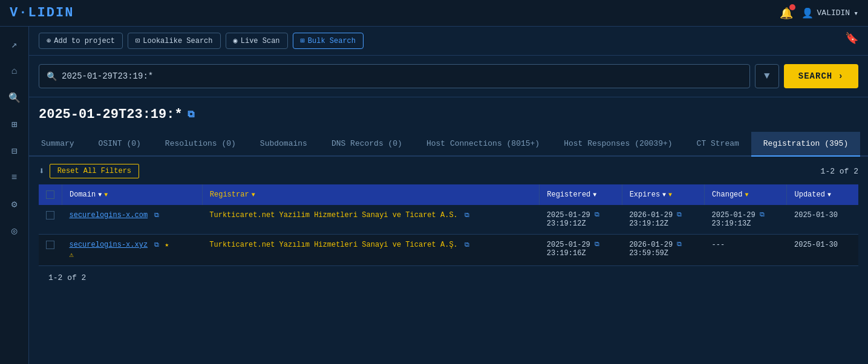 The width and height of the screenshot is (868, 364). Describe the element at coordinates (256, 41) in the screenshot. I see `live-scan-button: ◉ Live Scan` at that location.